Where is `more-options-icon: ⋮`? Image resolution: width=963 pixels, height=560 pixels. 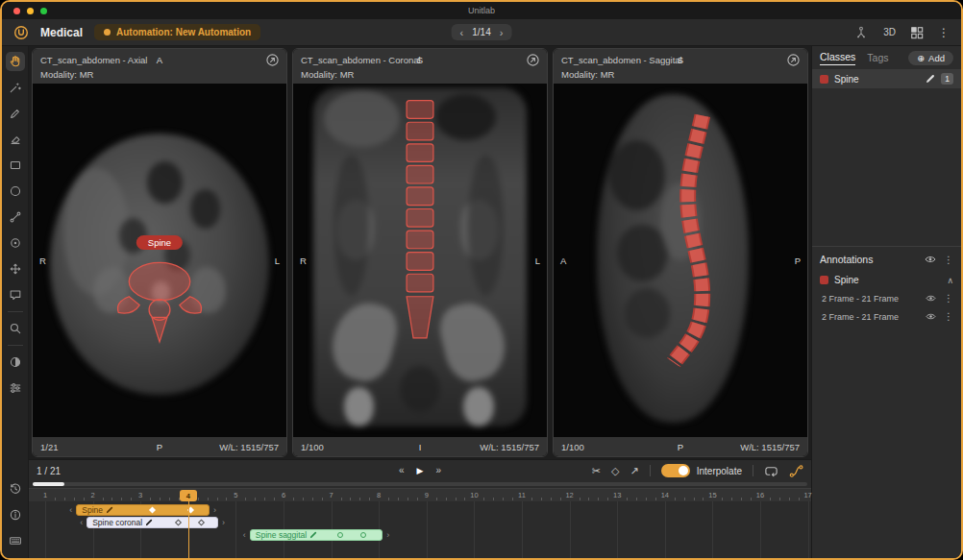
more-options-icon: ⋮ is located at coordinates (944, 33).